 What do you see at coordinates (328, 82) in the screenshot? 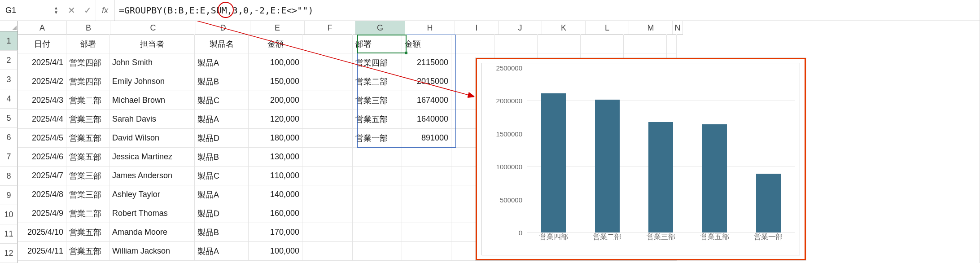
I see `cell-F3` at bounding box center [328, 82].